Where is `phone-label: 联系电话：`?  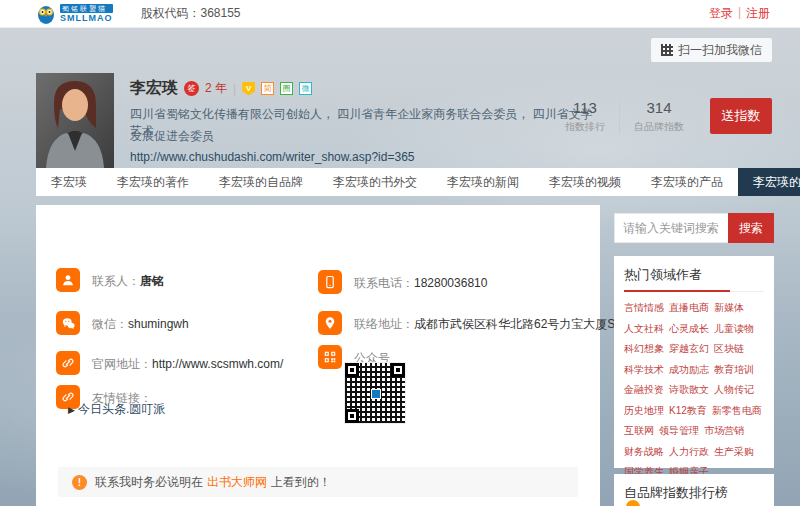
phone-label: 联系电话： is located at coordinates (384, 283).